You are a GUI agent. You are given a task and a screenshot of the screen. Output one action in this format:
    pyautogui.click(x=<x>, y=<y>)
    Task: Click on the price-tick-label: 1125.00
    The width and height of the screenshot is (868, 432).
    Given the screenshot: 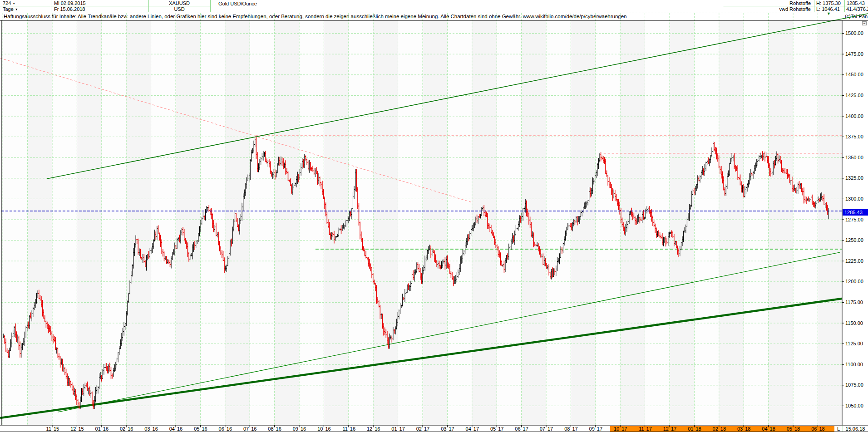 What is the action you would take?
    pyautogui.click(x=857, y=344)
    